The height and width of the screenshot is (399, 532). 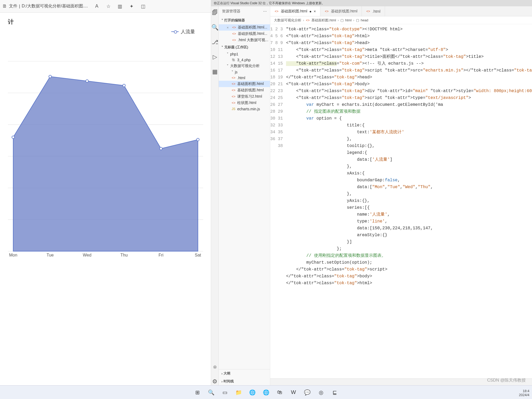 I want to click on legend-marker-icon, so click(x=175, y=32).